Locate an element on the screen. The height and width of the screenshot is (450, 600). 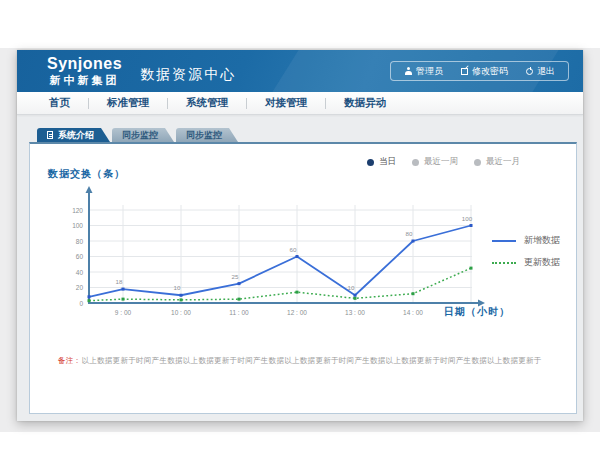
range-option-1: 当日 is located at coordinates (382, 162).